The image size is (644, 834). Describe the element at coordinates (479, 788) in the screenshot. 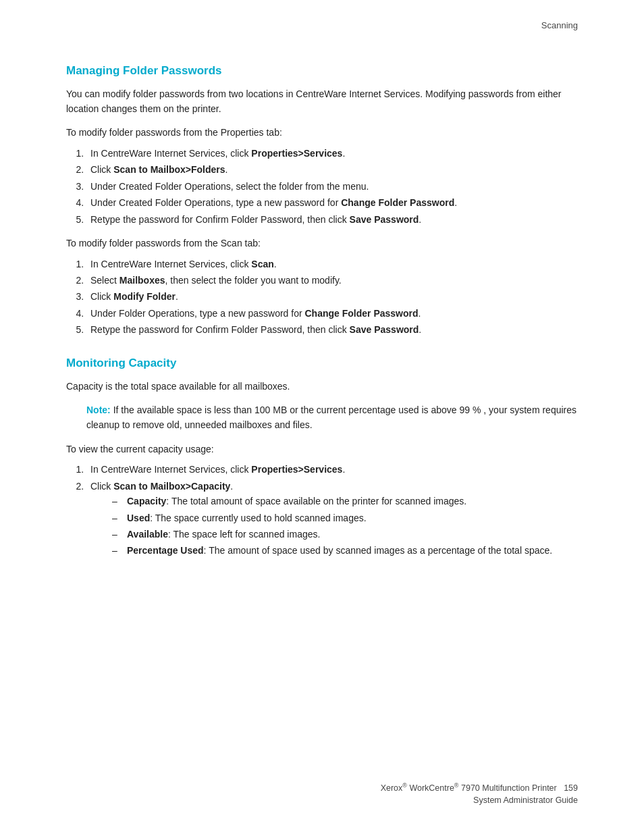

I see `footer-product-line: Xerox® WorkCentre® 7970 Multifunction Pr…` at that location.